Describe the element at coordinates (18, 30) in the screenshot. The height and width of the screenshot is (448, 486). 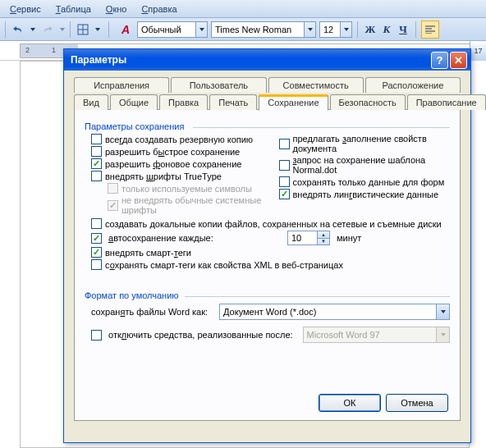
I see `undo-button` at that location.